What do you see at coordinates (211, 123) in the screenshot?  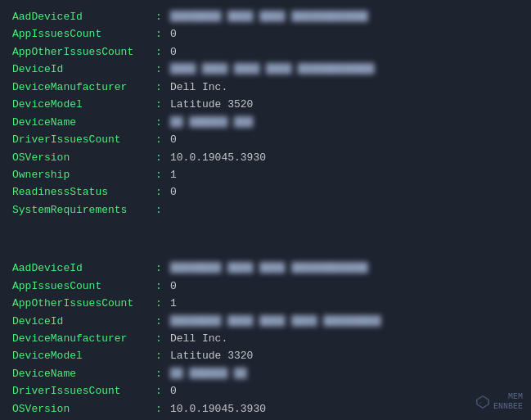 I see `field-value-devicename: ██ ██████ ███` at bounding box center [211, 123].